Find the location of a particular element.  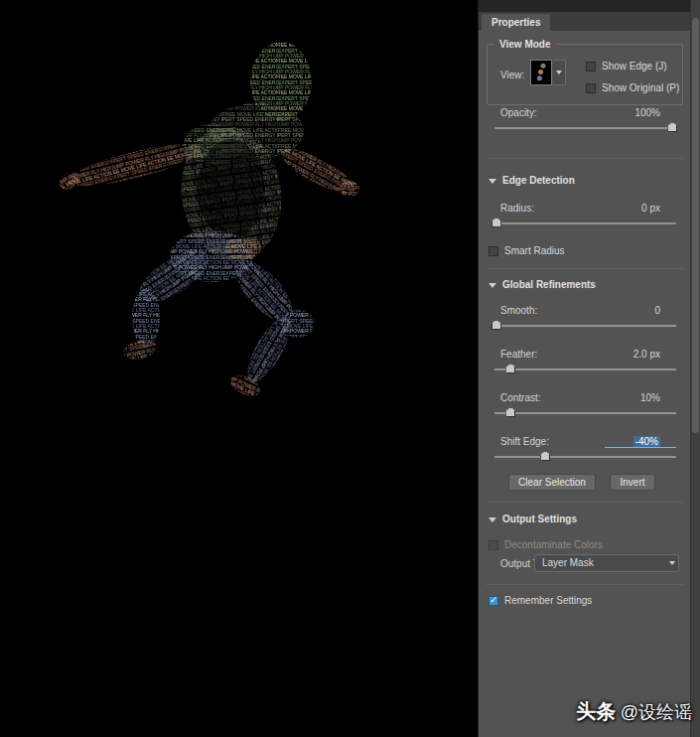

shift-edge-value: -40% is located at coordinates (647, 441).